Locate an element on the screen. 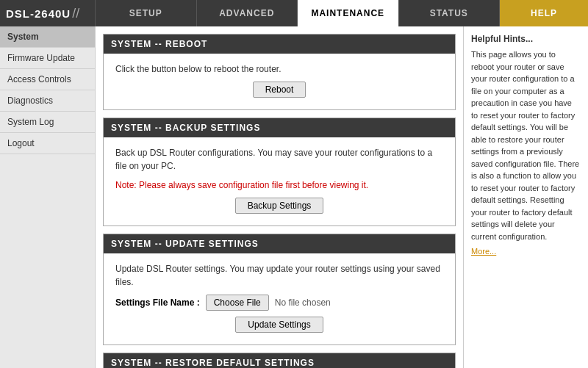  update-settings-button: Update Settings is located at coordinates (279, 325).